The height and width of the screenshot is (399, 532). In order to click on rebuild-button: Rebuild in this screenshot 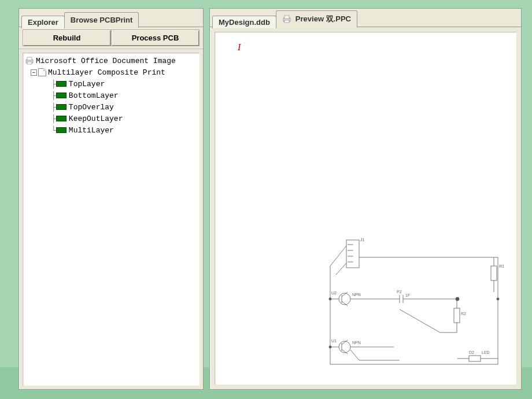, I will do `click(67, 38)`.